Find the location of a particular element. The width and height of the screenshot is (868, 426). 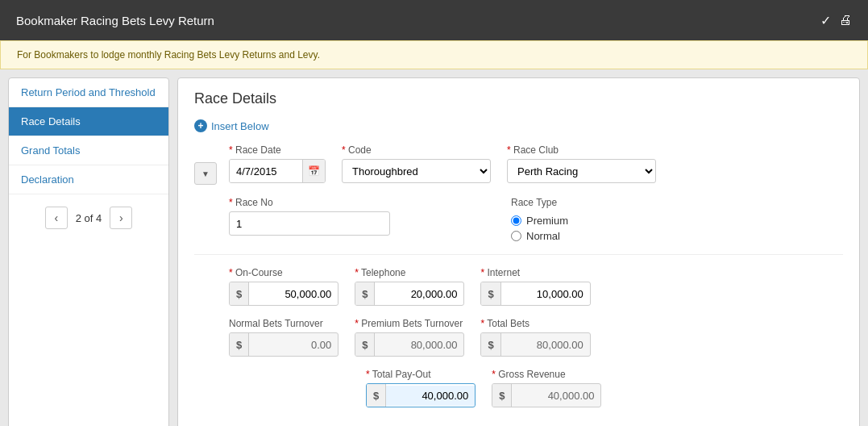

gross-revenue-group: * Gross Revenue $ is located at coordinates (546, 388).